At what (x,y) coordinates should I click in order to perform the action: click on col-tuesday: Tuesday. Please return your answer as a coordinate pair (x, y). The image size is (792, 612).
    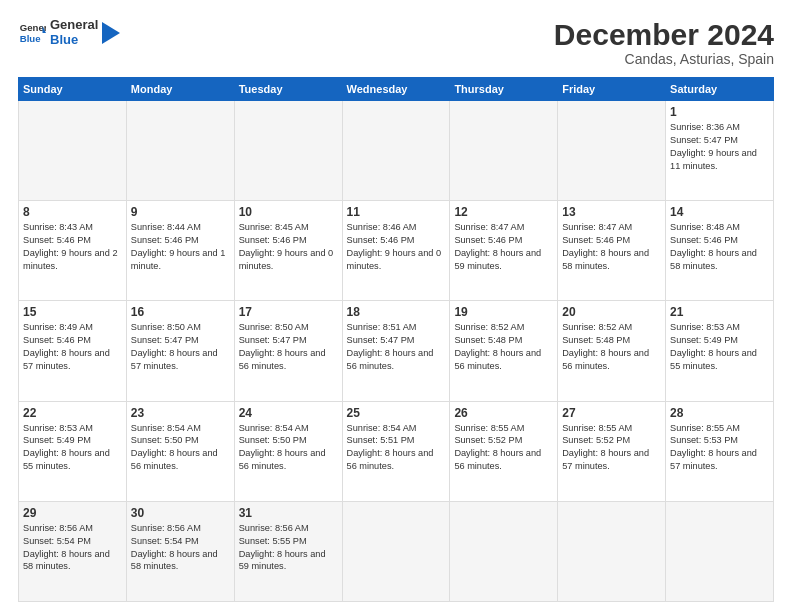
    Looking at the image, I should click on (288, 90).